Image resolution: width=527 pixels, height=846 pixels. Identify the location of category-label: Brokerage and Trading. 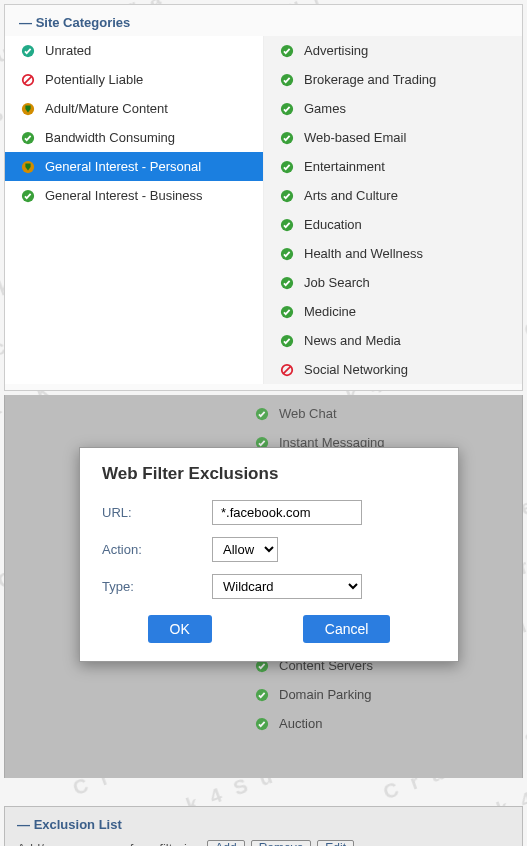
(370, 80).